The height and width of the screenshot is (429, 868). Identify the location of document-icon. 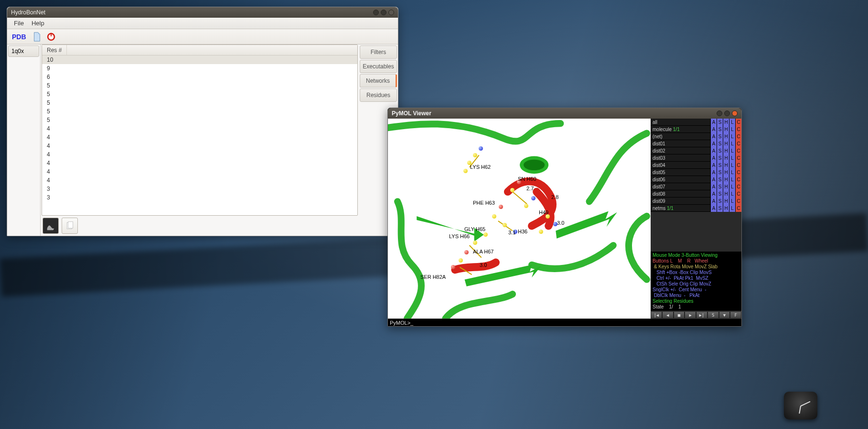
(37, 37).